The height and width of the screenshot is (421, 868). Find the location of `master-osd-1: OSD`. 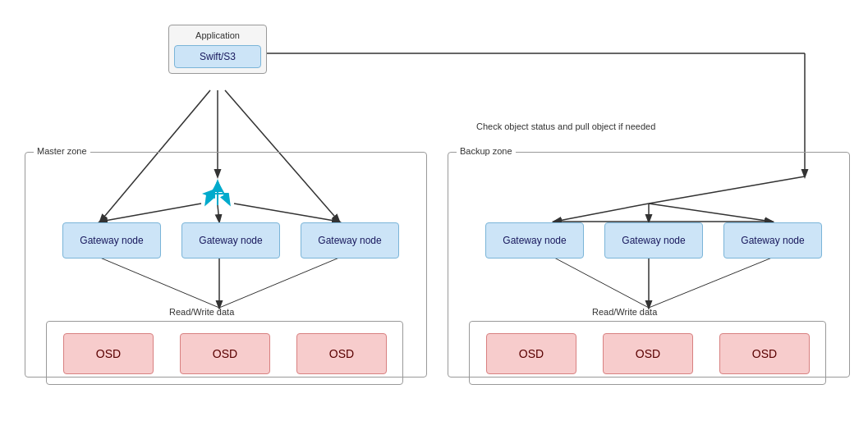

master-osd-1: OSD is located at coordinates (108, 354).